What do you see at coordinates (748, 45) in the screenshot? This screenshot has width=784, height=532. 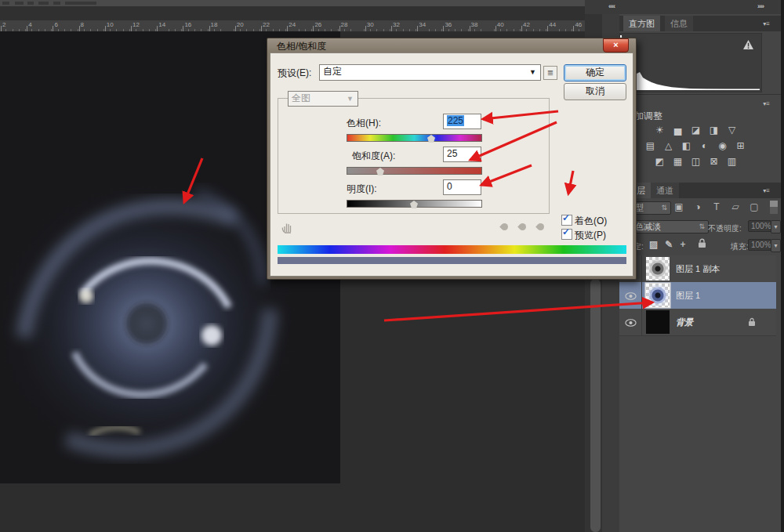 I see `histogram-warning-icon` at bounding box center [748, 45].